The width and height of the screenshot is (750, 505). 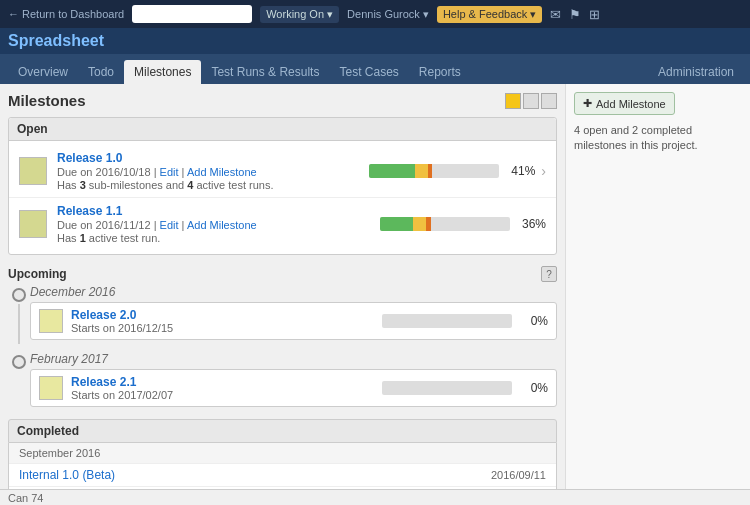 What do you see at coordinates (208, 172) in the screenshot?
I see `milestone-meta-release-1-0: Due on 2016/10/18 | Edit | Add Milestone` at bounding box center [208, 172].